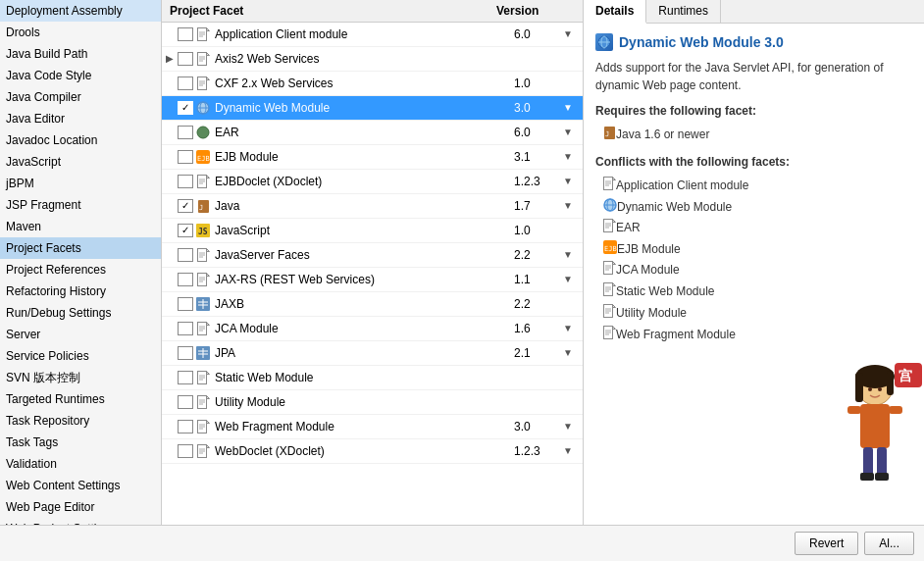 This screenshot has width=924, height=561. What do you see at coordinates (365, 83) in the screenshot?
I see `facet-row-name: CXF 2.x Web Services` at bounding box center [365, 83].